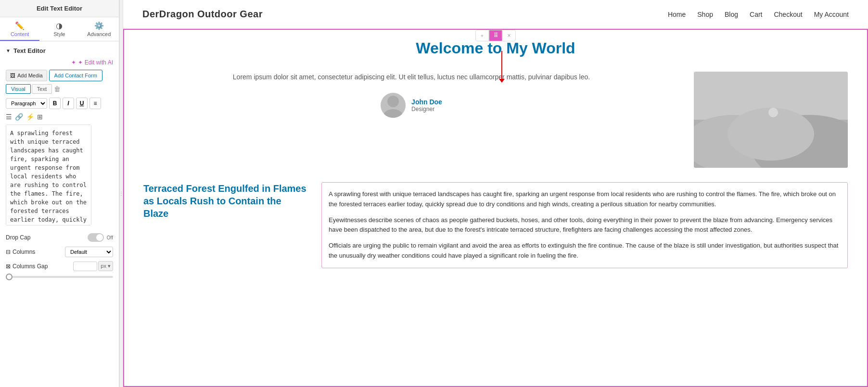  What do you see at coordinates (95, 62) in the screenshot?
I see `edit-with-ai-label: ✦ Edit with AI` at bounding box center [95, 62].